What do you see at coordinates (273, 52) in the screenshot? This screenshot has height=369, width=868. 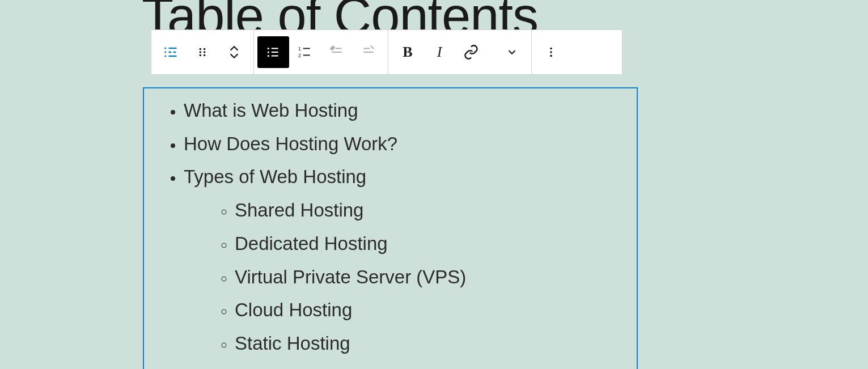 I see `bullet-list-icon` at bounding box center [273, 52].